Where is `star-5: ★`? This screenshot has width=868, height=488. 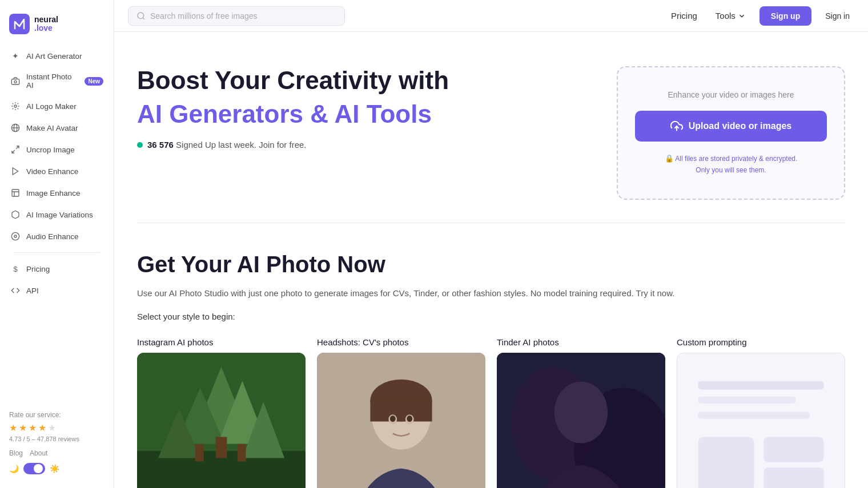
star-5: ★ is located at coordinates (52, 428).